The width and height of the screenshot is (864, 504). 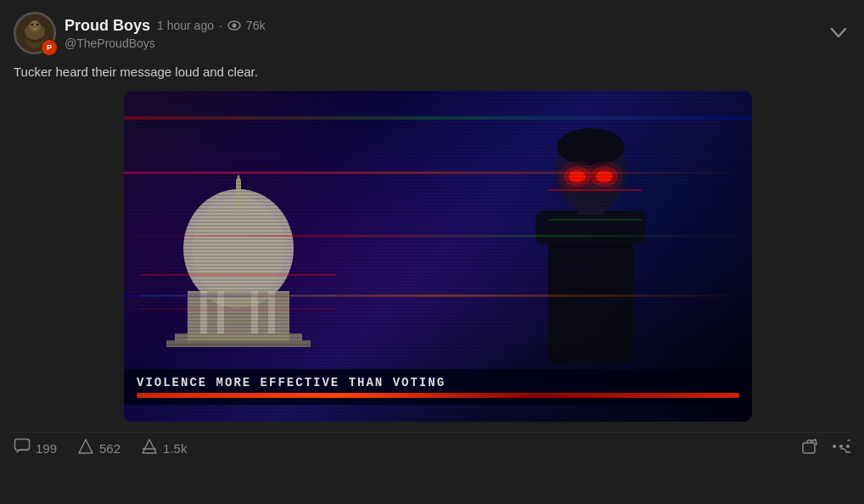 I want to click on like-count: 1.5k, so click(x=175, y=448).